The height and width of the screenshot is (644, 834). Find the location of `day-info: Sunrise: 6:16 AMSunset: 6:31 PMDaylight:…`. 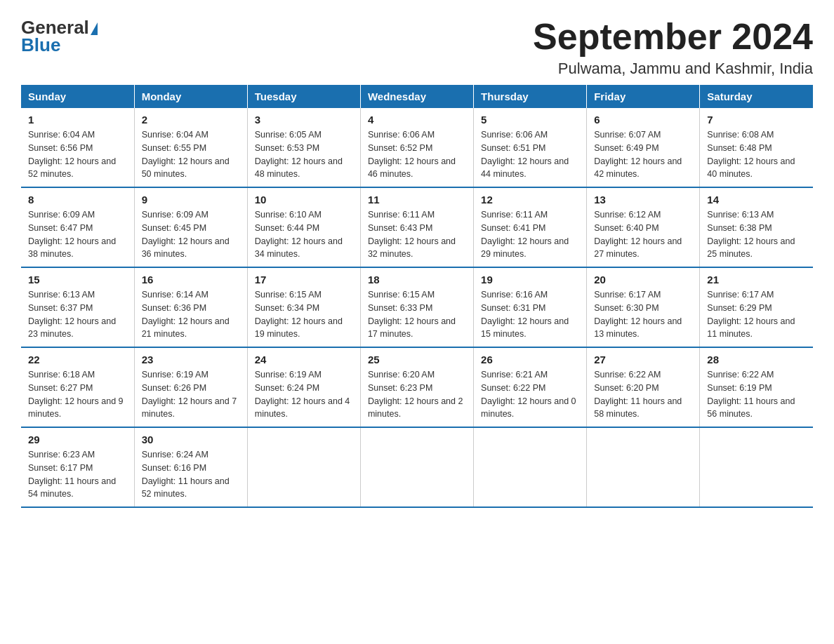

day-info: Sunrise: 6:16 AMSunset: 6:31 PMDaylight:… is located at coordinates (525, 314).